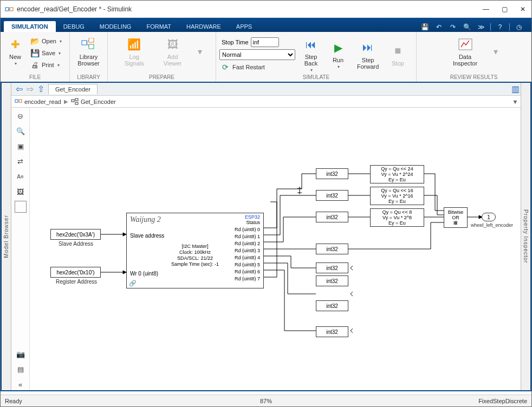 The image size is (532, 407). I want to click on area-icon, so click(21, 207).